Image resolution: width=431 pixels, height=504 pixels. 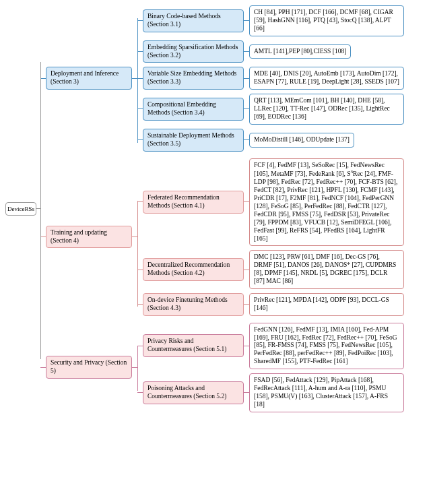 What do you see at coordinates (327, 346) in the screenshot?
I see `leaf-node: FedGNN [126], FedMF [13], IMIA [160], Fe…` at bounding box center [327, 346].